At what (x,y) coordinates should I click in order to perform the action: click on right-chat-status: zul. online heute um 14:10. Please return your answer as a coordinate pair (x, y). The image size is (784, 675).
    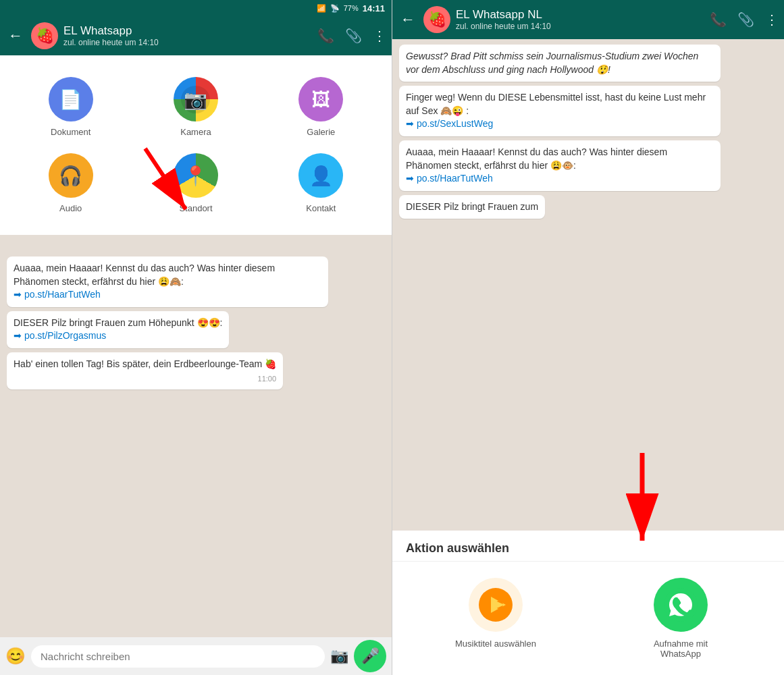
    Looking at the image, I should click on (580, 26).